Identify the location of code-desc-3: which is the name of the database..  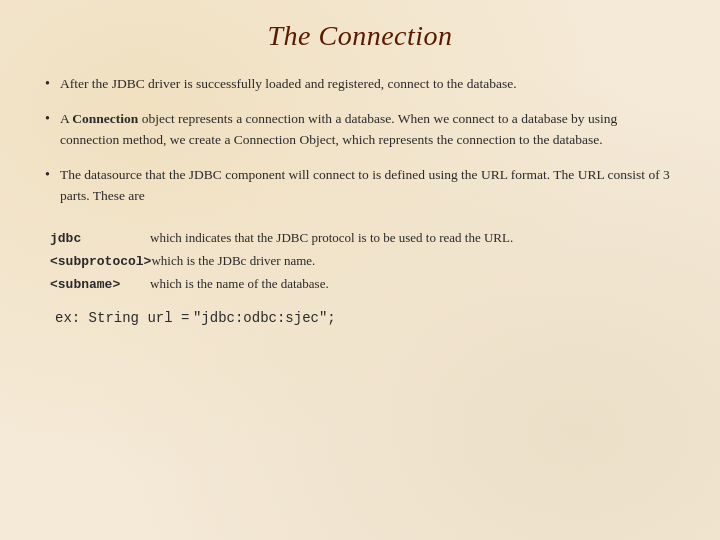
(240, 284).